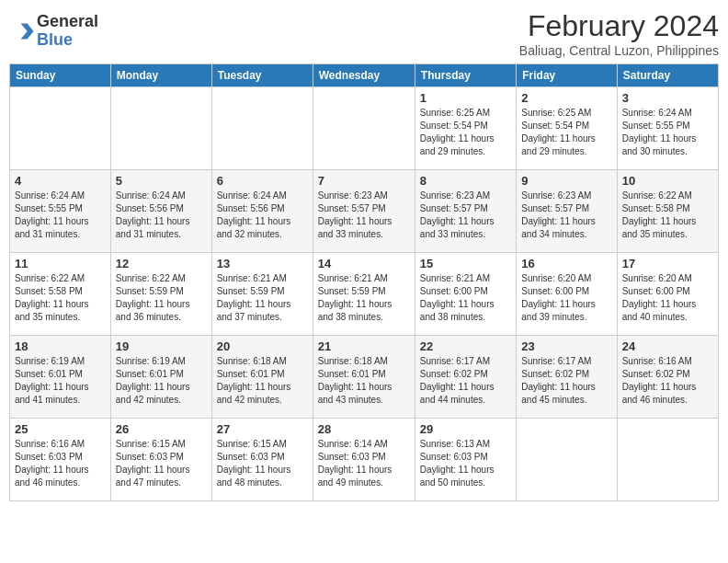 The height and width of the screenshot is (563, 728). Describe the element at coordinates (364, 180) in the screenshot. I see `day-number: 7` at that location.